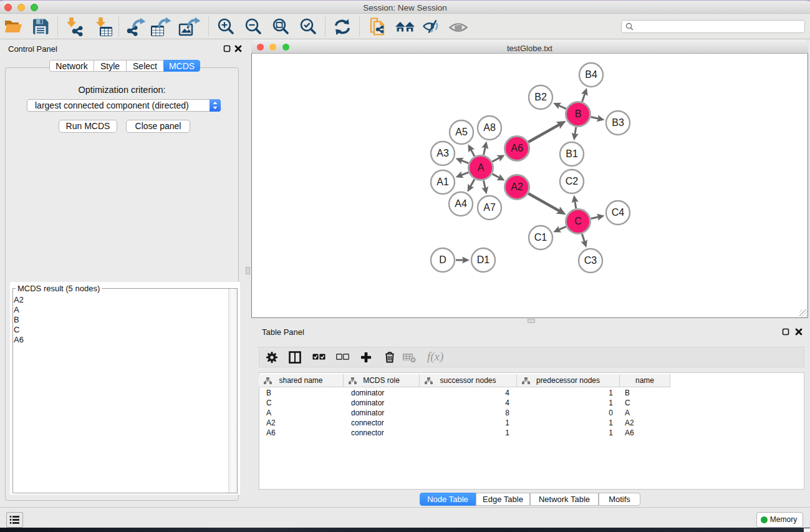  I want to click on svg-text: D, so click(443, 259).